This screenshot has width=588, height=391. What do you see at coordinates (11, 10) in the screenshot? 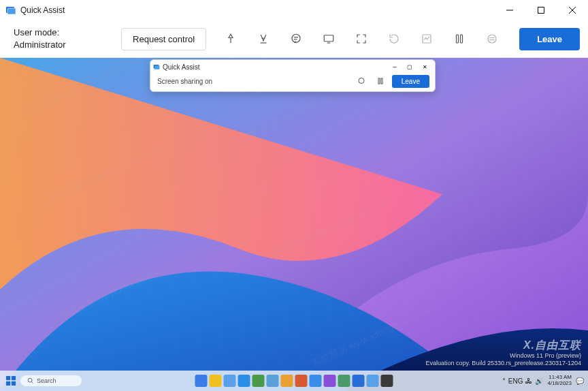
I see `app-icon` at bounding box center [11, 10].